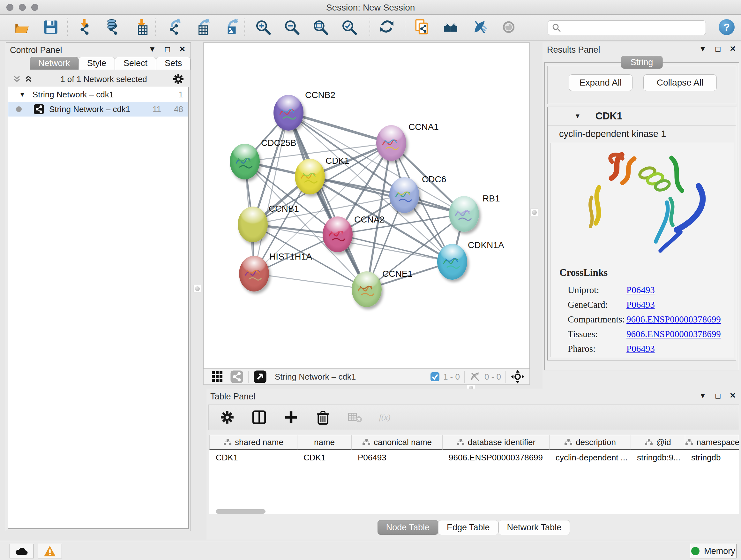  I want to click on network-node-ccna2, so click(338, 235).